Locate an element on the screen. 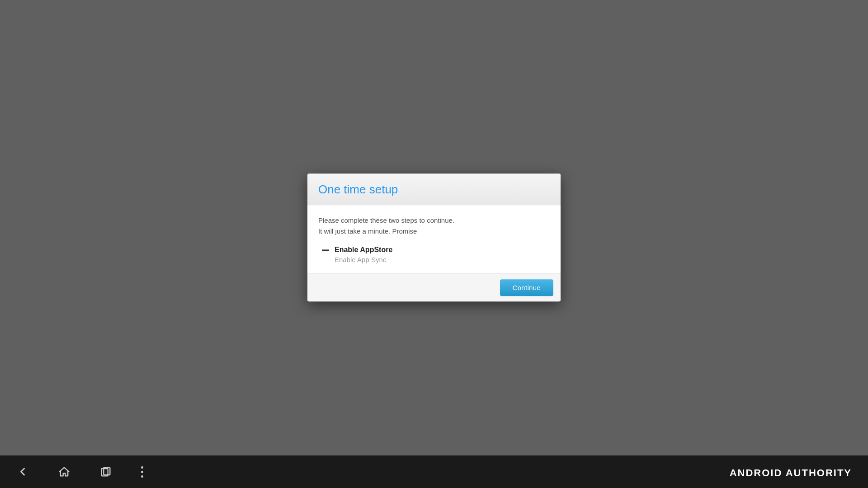 The width and height of the screenshot is (868, 488). step-secondary-label: Enable App Sync is located at coordinates (436, 259).